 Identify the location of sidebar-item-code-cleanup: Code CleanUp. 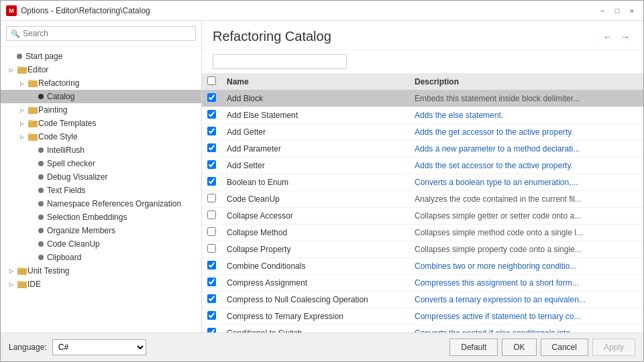
(101, 244).